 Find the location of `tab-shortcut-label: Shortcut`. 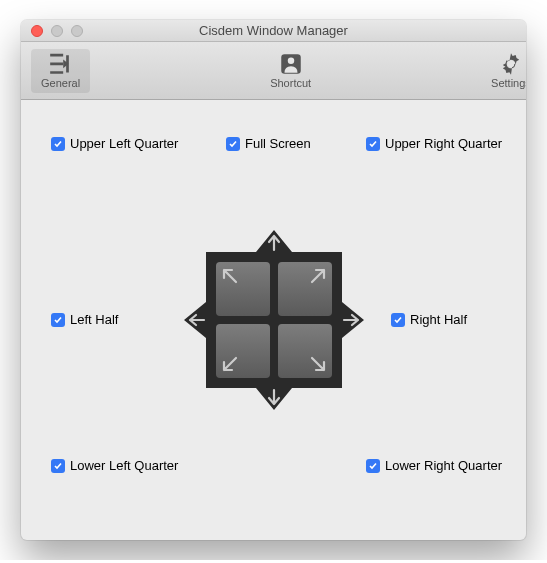

tab-shortcut-label: Shortcut is located at coordinates (290, 83).